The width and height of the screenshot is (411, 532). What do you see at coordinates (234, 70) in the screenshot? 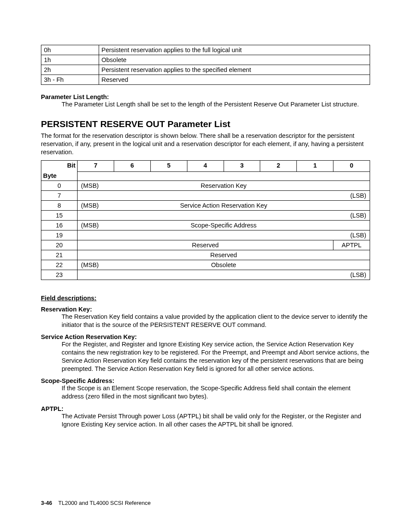
I see `desc-cell: Persistent reservation applies to the sp…` at bounding box center [234, 70].